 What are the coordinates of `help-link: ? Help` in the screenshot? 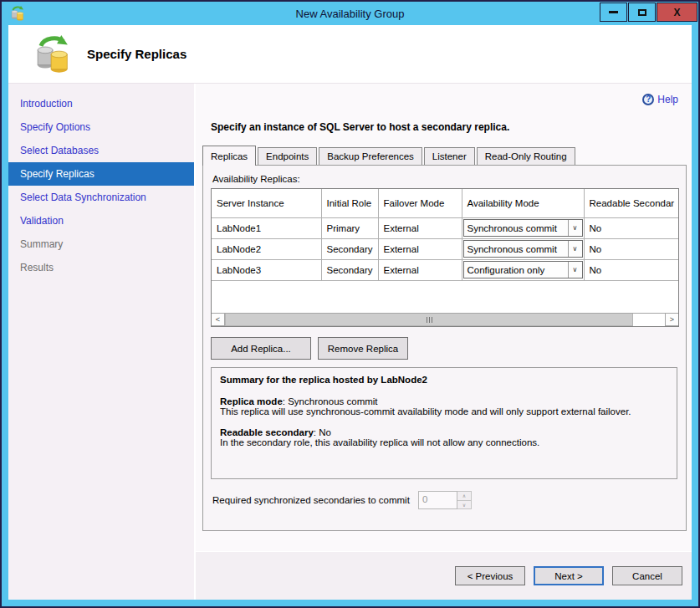 It's located at (661, 100).